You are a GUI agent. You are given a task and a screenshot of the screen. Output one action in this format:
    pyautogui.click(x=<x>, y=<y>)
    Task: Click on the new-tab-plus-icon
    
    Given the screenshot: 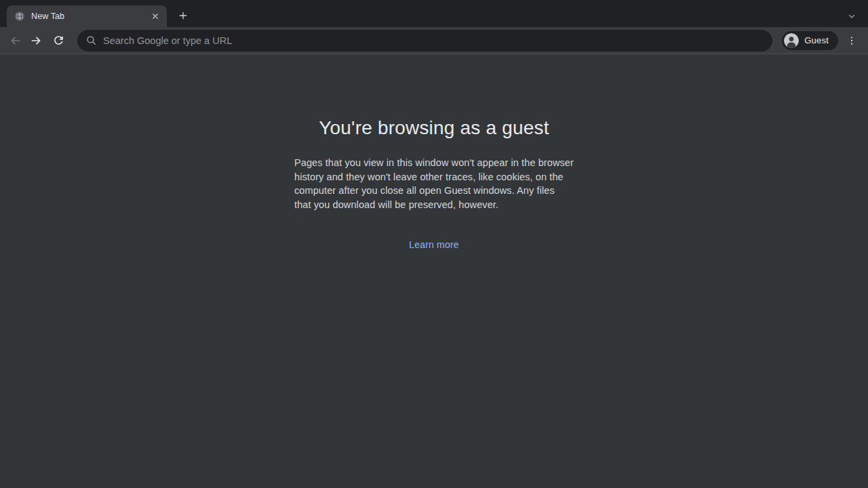 What is the action you would take?
    pyautogui.click(x=183, y=16)
    